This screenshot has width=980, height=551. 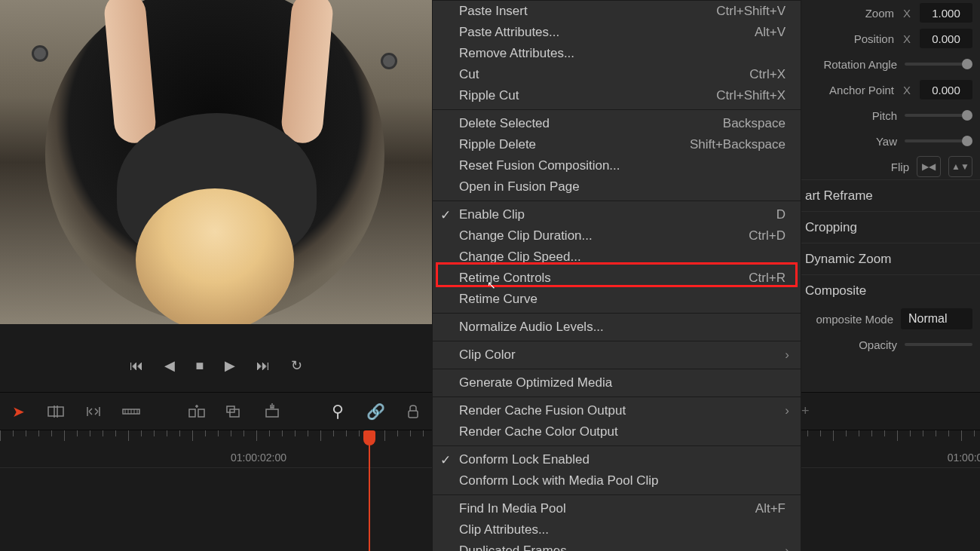 I want to click on timecode-label: 01:00:02:00, so click(x=259, y=458).